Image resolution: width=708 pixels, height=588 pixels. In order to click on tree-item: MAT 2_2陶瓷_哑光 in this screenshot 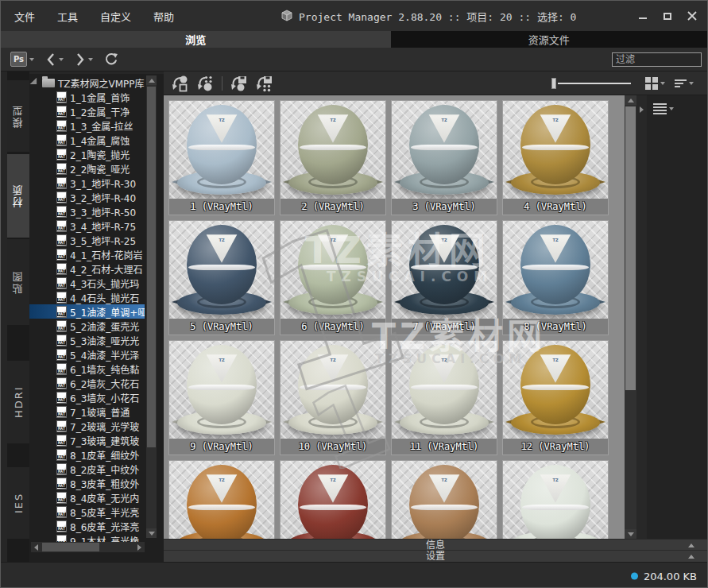, I will do `click(87, 168)`.